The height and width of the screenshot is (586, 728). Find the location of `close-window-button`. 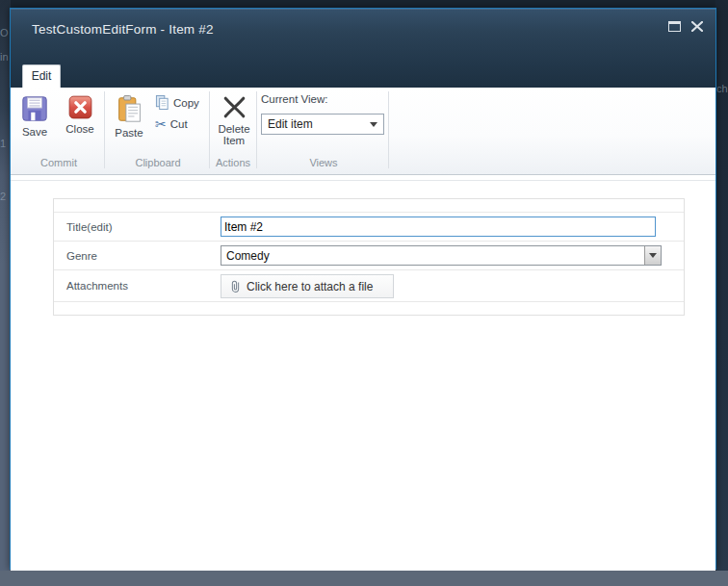

close-window-button is located at coordinates (697, 26).